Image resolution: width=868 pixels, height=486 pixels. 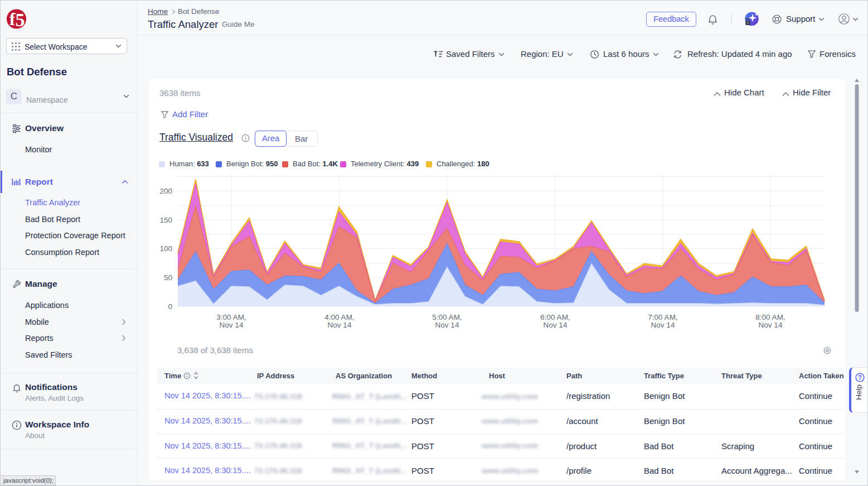 I want to click on svg-text: 6:00 AM,, so click(x=555, y=317).